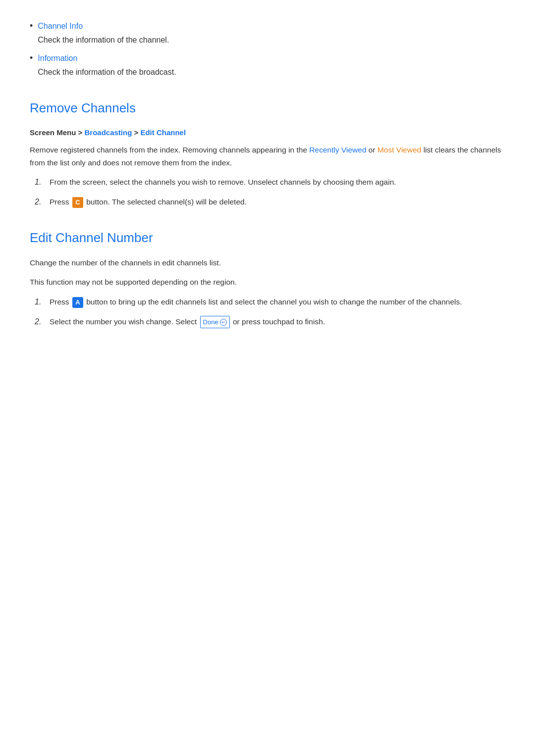  What do you see at coordinates (124, 322) in the screenshot?
I see `edit-step-2-before-done: Select the number you wish change. Selec…` at bounding box center [124, 322].